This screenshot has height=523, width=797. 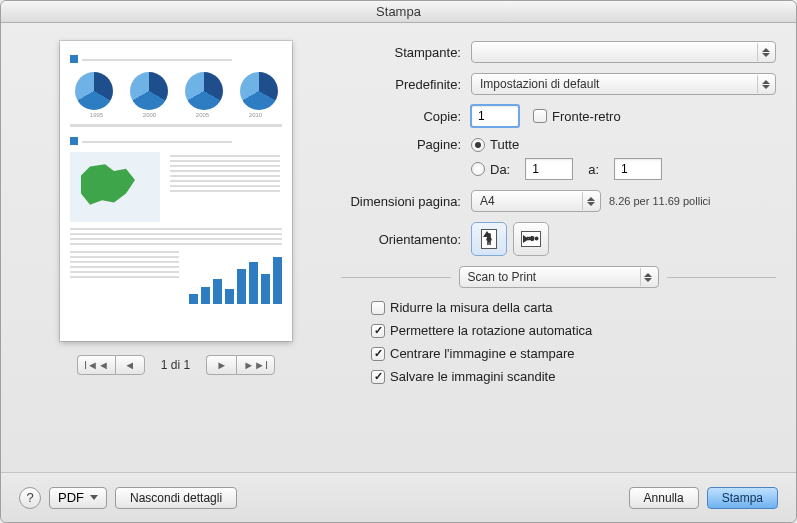 I want to click on save-scanned-label: Salvare le immagini scandite, so click(x=472, y=376).